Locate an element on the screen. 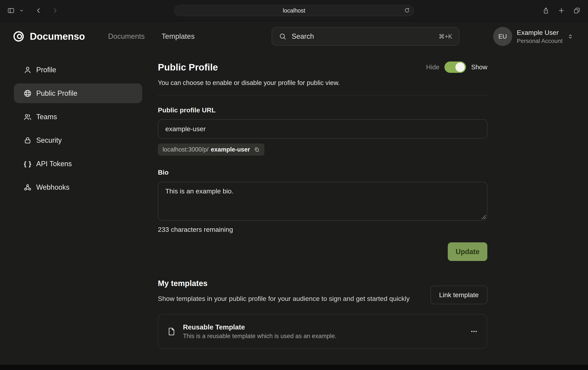  chevron-down-icon is located at coordinates (21, 11).